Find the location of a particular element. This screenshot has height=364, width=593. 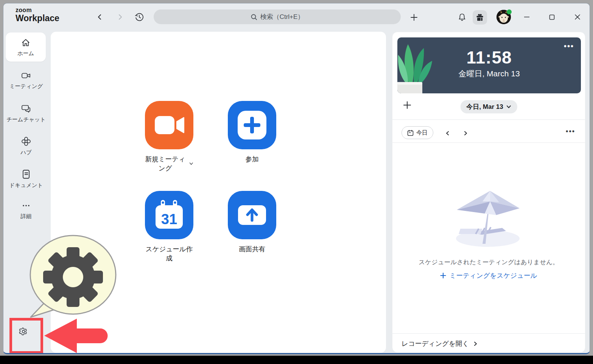

join-tile: 参加 is located at coordinates (252, 132).